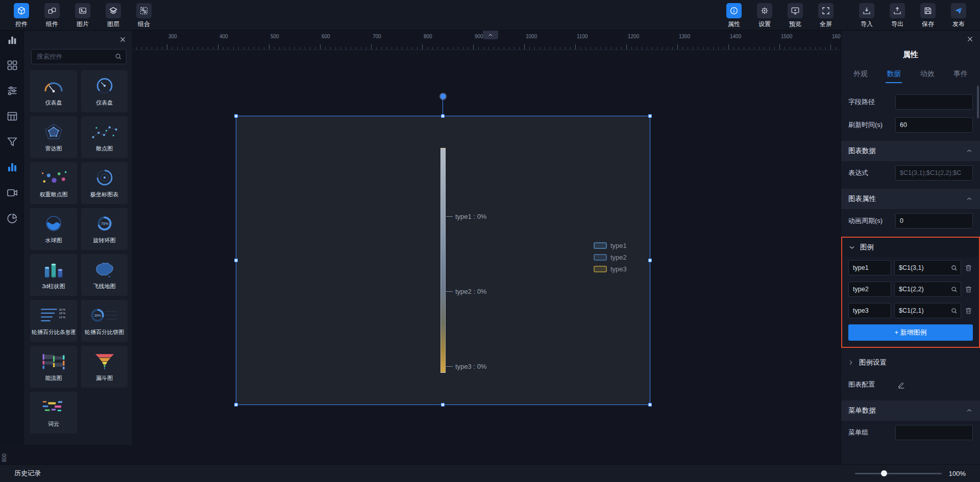 This screenshot has width=980, height=482. Describe the element at coordinates (377, 37) in the screenshot. I see `ruler-label: 700` at that location.